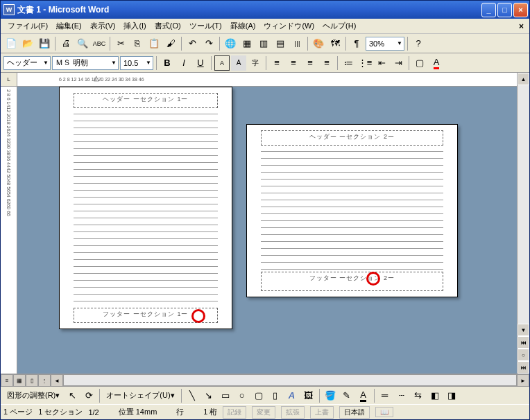 The width and height of the screenshot is (530, 420). What do you see at coordinates (330, 396) in the screenshot?
I see `fill-color-icon: 🪣` at bounding box center [330, 396].